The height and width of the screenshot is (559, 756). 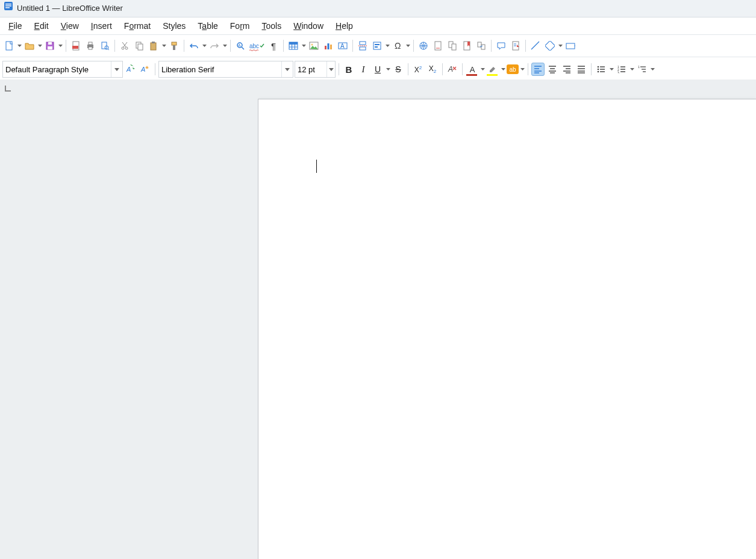 What do you see at coordinates (501, 46) in the screenshot?
I see `insert-comment-button` at bounding box center [501, 46].